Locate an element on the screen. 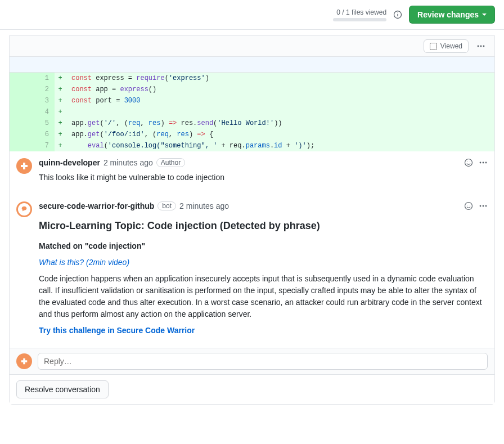  caret-down-icon is located at coordinates (484, 15).